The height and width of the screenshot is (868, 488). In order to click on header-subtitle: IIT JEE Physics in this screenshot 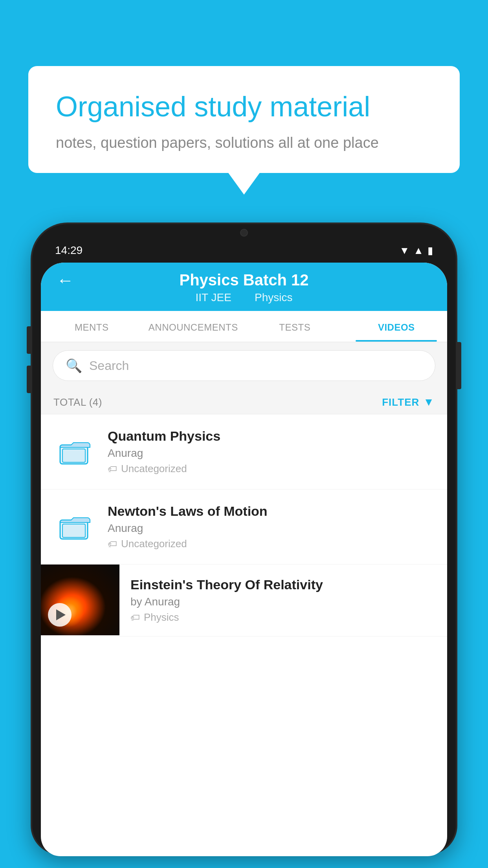, I will do `click(244, 298)`.